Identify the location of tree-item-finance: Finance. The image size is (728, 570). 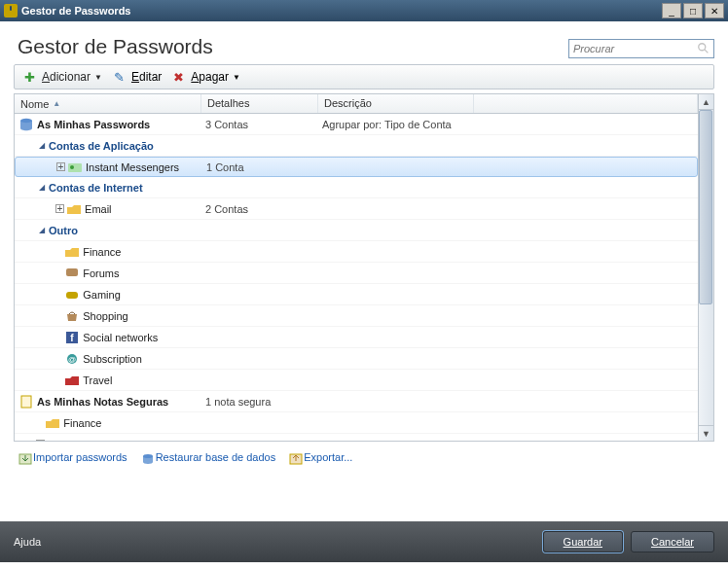
(356, 252).